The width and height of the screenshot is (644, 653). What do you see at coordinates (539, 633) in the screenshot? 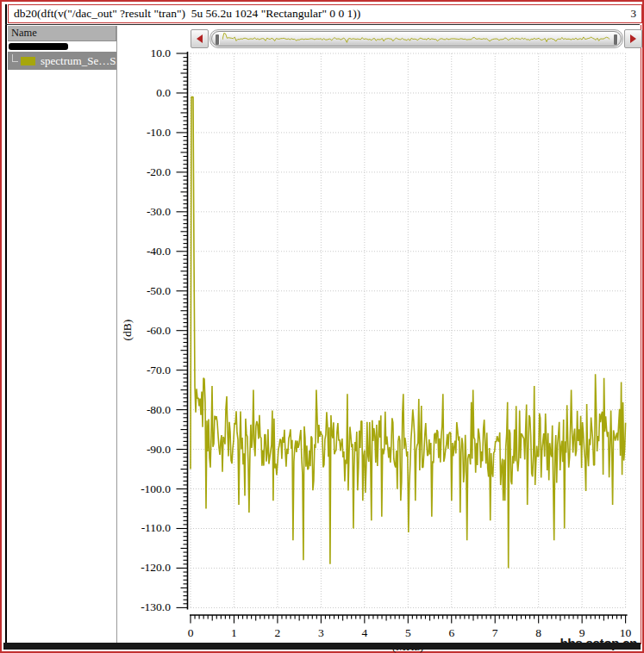
I see `x-tick-label: 8` at bounding box center [539, 633].